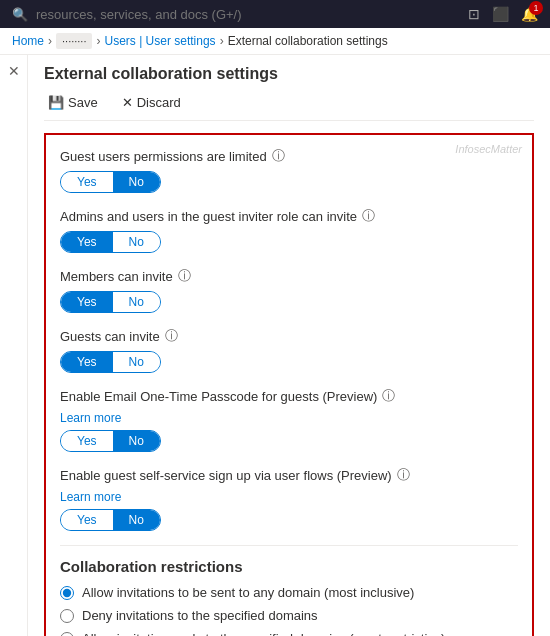  Describe the element at coordinates (87, 182) in the screenshot. I see `toggle-yes-0: Yes` at that location.